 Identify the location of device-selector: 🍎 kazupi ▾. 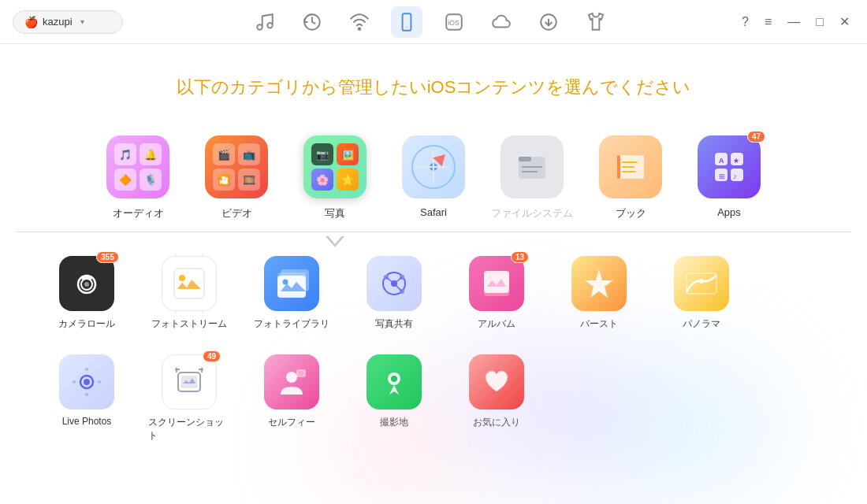
(68, 22).